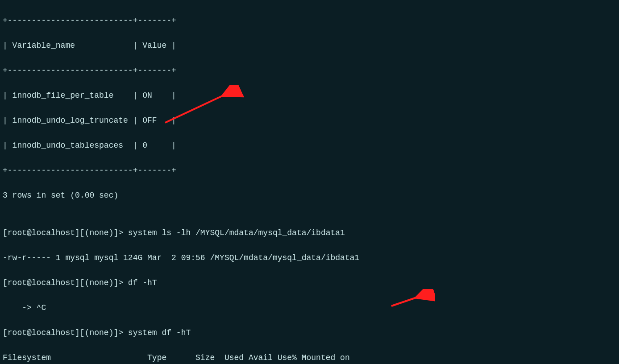 The width and height of the screenshot is (619, 364). I want to click on mysql-table-row: | innodb_undo_log_truncate | OFF |, so click(310, 120).